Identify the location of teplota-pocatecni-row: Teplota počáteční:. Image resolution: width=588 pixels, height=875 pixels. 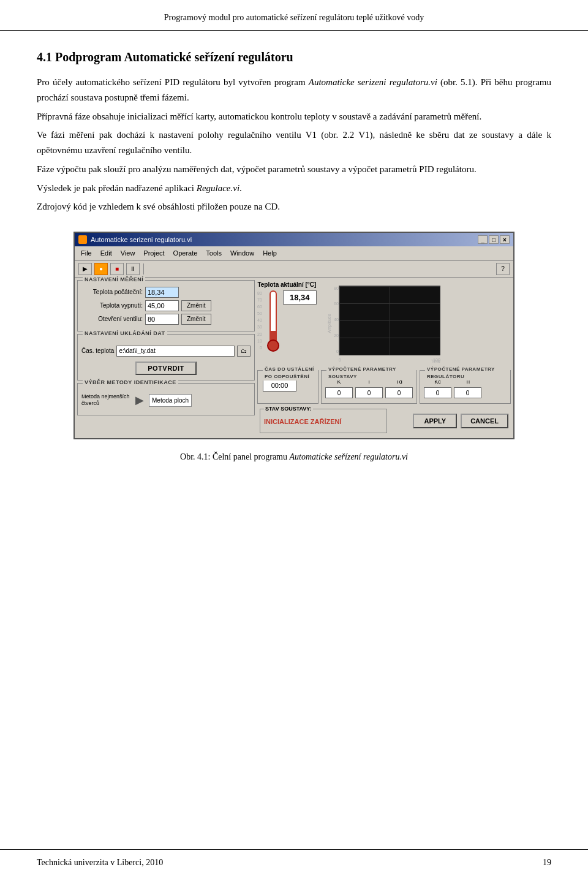
(166, 292).